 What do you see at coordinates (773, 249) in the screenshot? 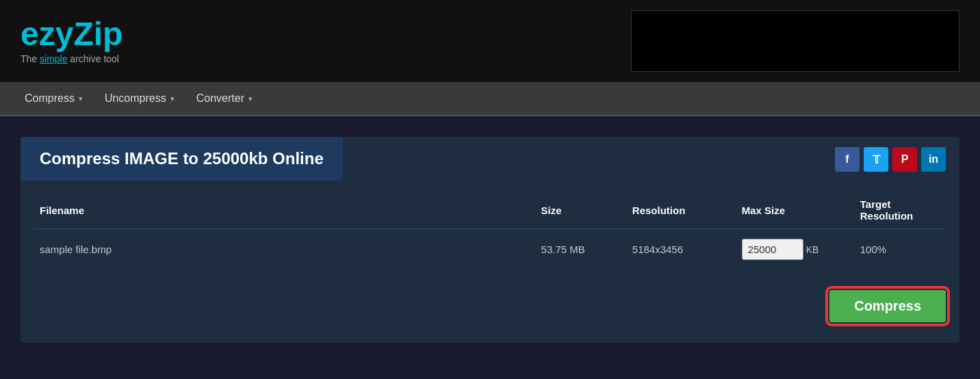
I see `max-size-input` at bounding box center [773, 249].